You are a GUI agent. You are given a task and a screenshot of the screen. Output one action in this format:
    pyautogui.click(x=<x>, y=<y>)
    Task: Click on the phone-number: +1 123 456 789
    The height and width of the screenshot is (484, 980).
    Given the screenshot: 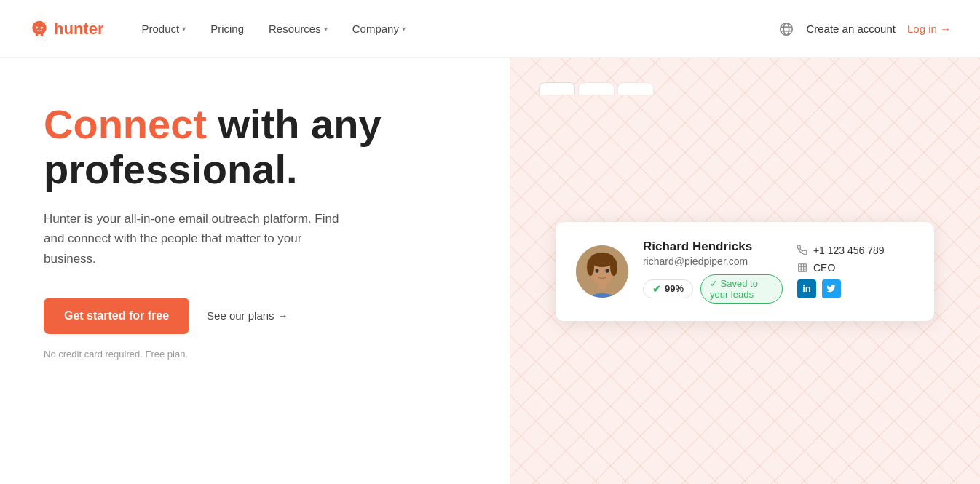 What is the action you would take?
    pyautogui.click(x=849, y=250)
    